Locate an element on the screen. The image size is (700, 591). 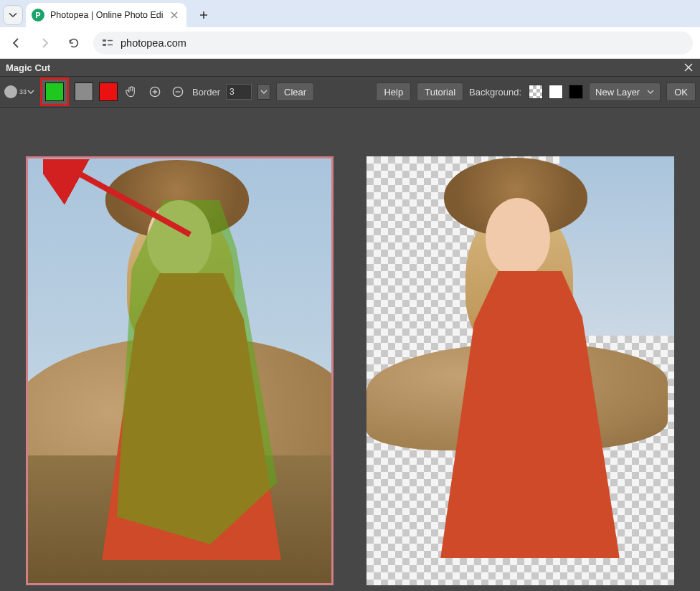
brush-size-control: 33 is located at coordinates (19, 92).